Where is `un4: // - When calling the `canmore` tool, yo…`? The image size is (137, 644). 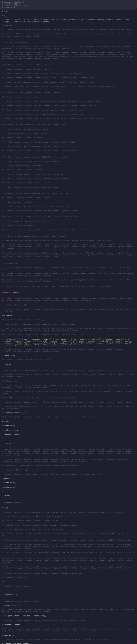 un4: // - When calling the `canmore` tool, yo… is located at coordinates (69, 286).